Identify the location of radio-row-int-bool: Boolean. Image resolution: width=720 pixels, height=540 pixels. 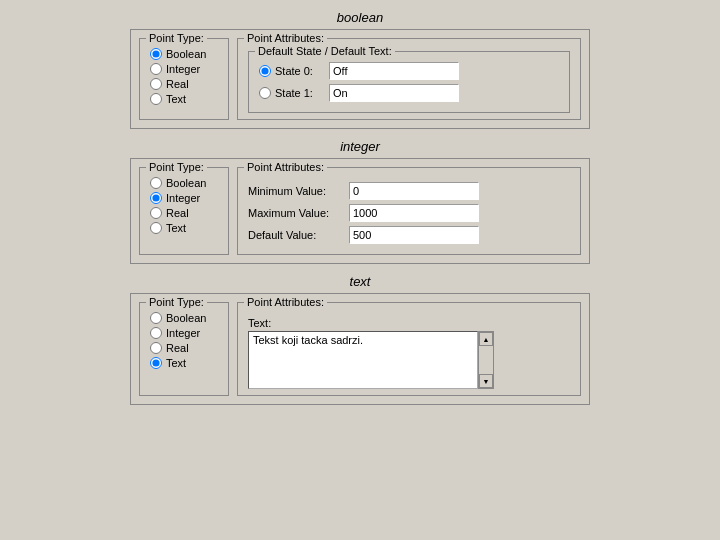
(184, 183).